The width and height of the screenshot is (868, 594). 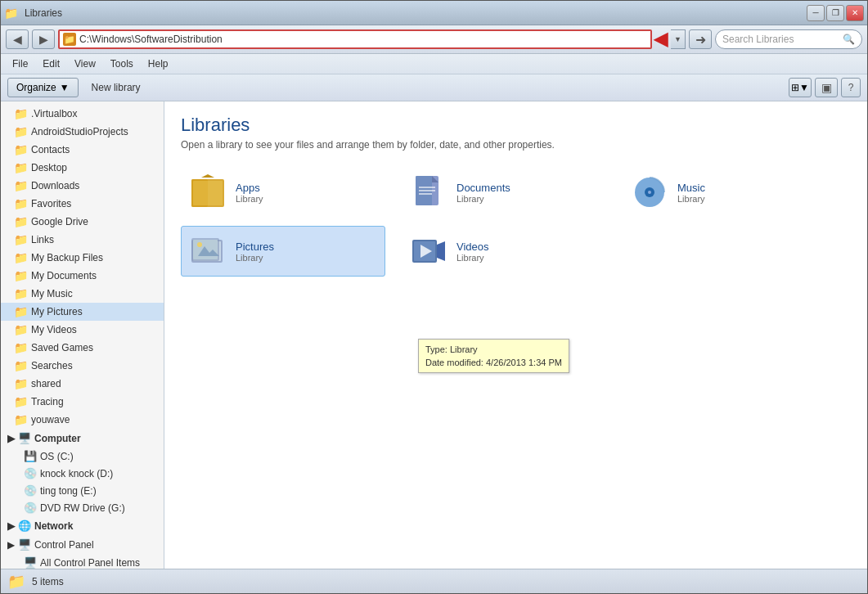 What do you see at coordinates (789, 39) in the screenshot?
I see `search-box: Search Libraries 🔍` at bounding box center [789, 39].